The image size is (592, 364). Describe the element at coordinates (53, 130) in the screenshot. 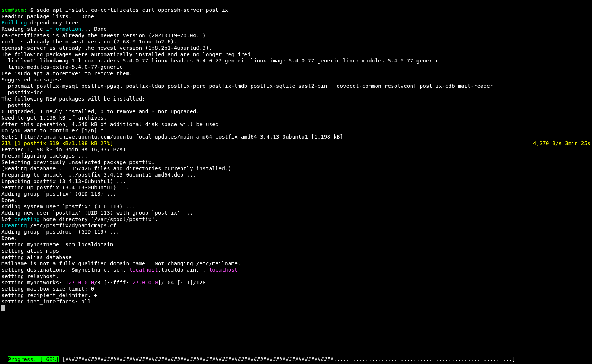

I see `apt-continue: Do you want to continue? [Y/n] Y` at that location.